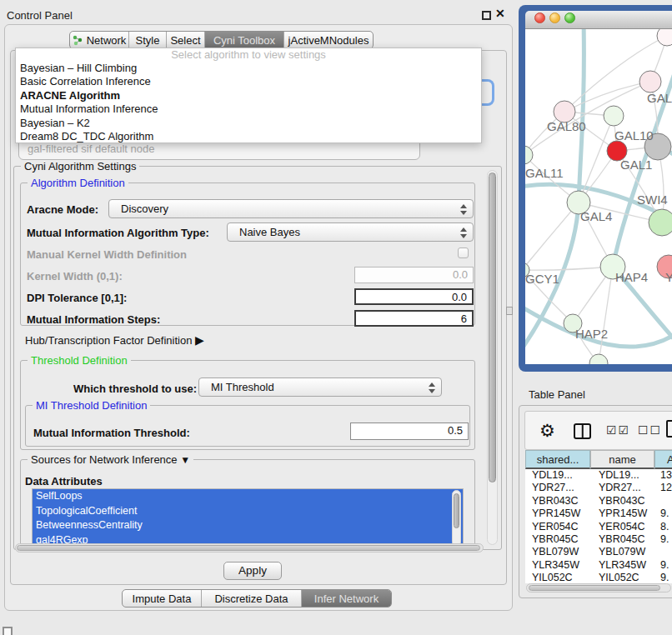 The width and height of the screenshot is (672, 635). Describe the element at coordinates (614, 116) in the screenshot. I see `node-gal10` at that location.